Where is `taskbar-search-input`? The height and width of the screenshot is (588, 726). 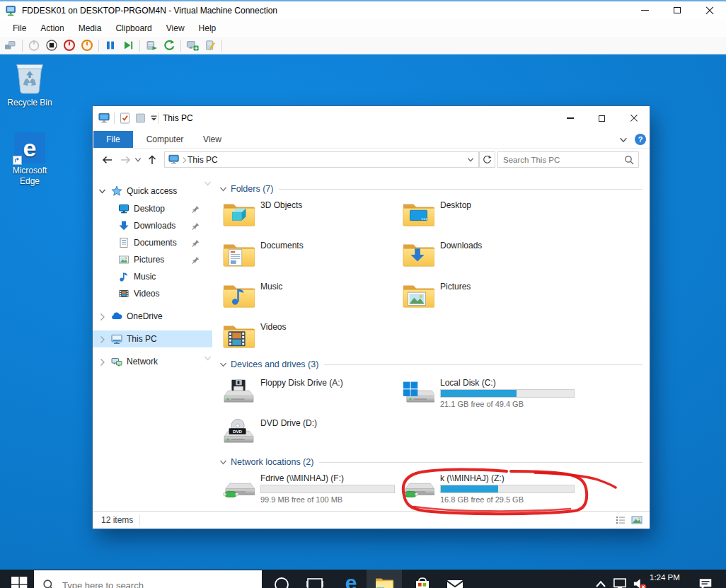
taskbar-search-input is located at coordinates (147, 584).